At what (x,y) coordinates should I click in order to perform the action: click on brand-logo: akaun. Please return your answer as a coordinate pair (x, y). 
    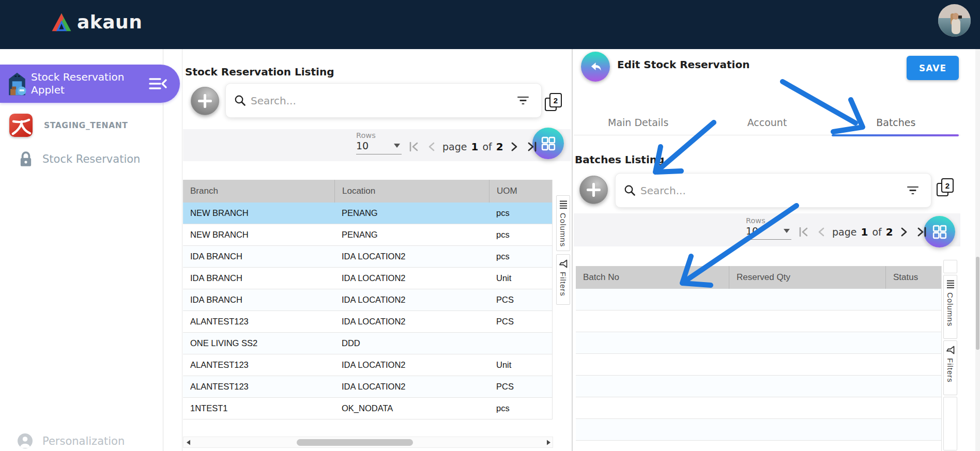
    Looking at the image, I should click on (96, 22).